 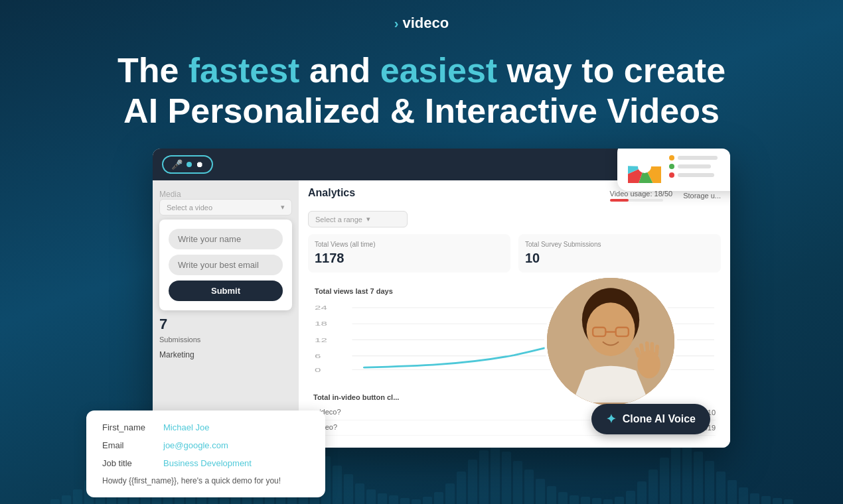 I want to click on clone-btn-label: Clone AI Voice, so click(x=659, y=419).